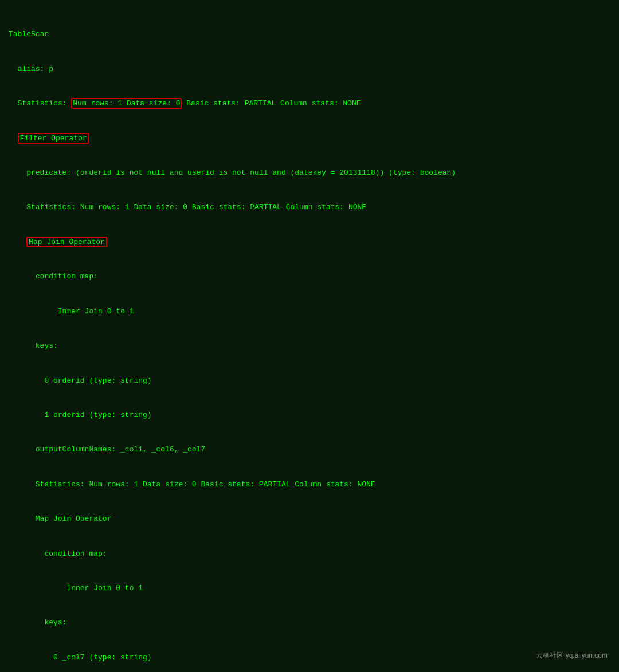 Image resolution: width=619 pixels, height=672 pixels. What do you see at coordinates (310, 139) in the screenshot?
I see `line-filter-op: Filter Operator` at bounding box center [310, 139].